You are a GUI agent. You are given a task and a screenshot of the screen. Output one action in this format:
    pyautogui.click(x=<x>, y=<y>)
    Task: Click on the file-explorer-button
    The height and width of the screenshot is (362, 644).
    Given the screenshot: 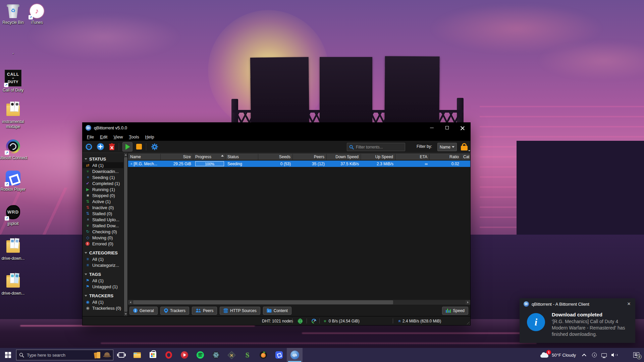 What is the action you would take?
    pyautogui.click(x=137, y=355)
    